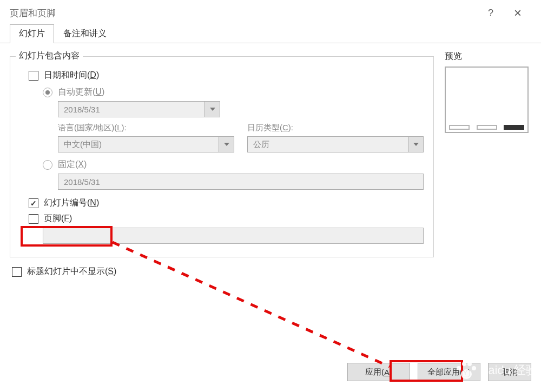 The image size is (541, 392). I want to click on label-calendar-type: 日历类型(C):, so click(335, 128).